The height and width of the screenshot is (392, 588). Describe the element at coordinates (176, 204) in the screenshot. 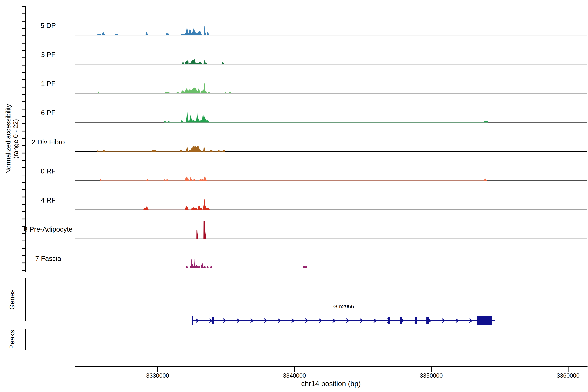

I see `coverage-signal-4-rf` at that location.